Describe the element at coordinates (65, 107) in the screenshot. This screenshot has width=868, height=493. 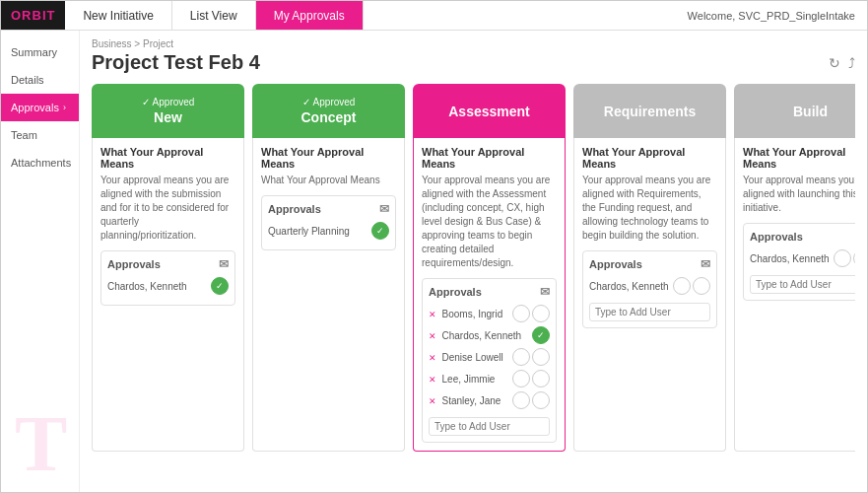
I see `chevron-right-icon: ›` at that location.